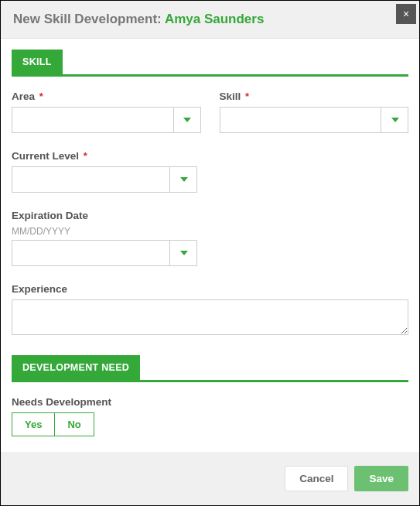  I want to click on field-experience: Experience, so click(210, 311).